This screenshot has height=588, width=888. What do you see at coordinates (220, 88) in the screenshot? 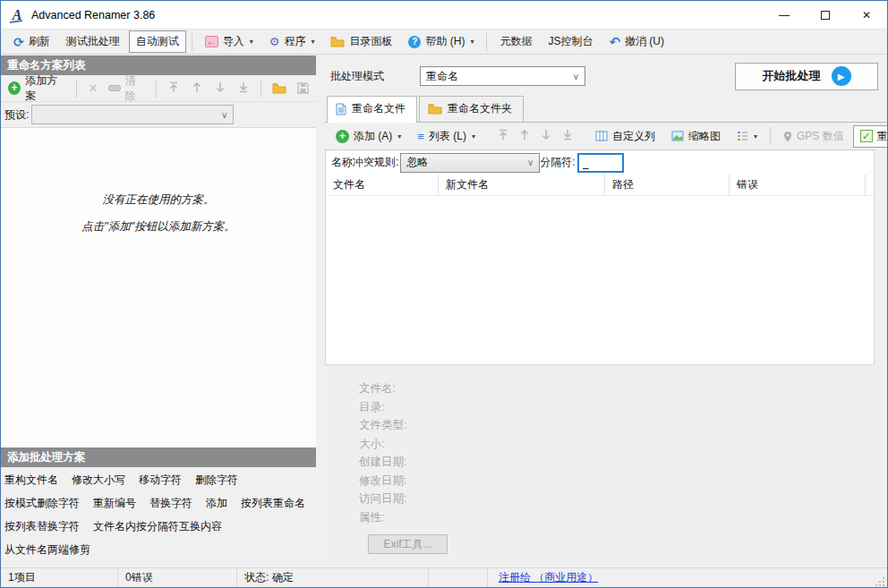
I see `move-down-icon` at bounding box center [220, 88].